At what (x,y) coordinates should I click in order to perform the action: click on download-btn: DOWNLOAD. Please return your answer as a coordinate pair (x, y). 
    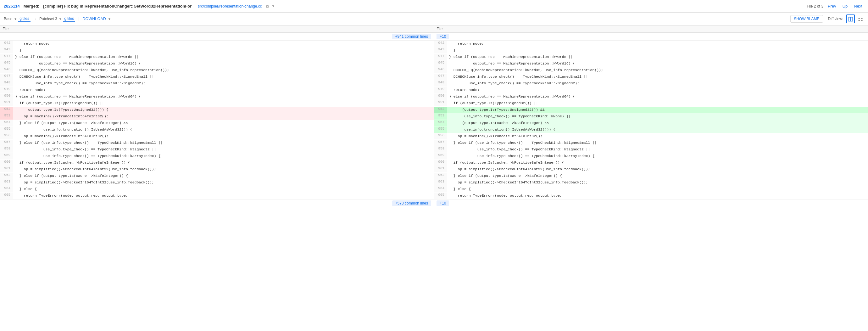
    Looking at the image, I should click on (94, 19).